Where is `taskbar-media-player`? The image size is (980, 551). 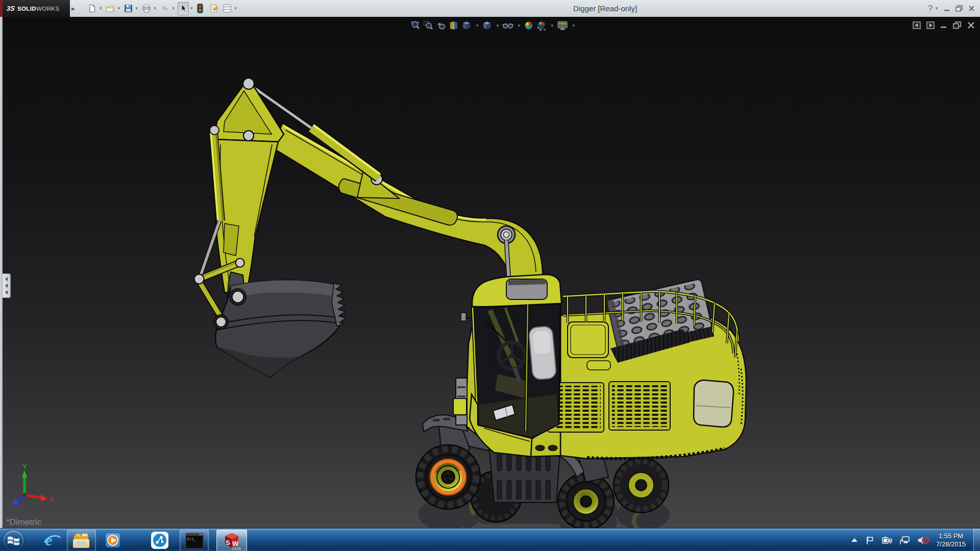 taskbar-media-player is located at coordinates (113, 540).